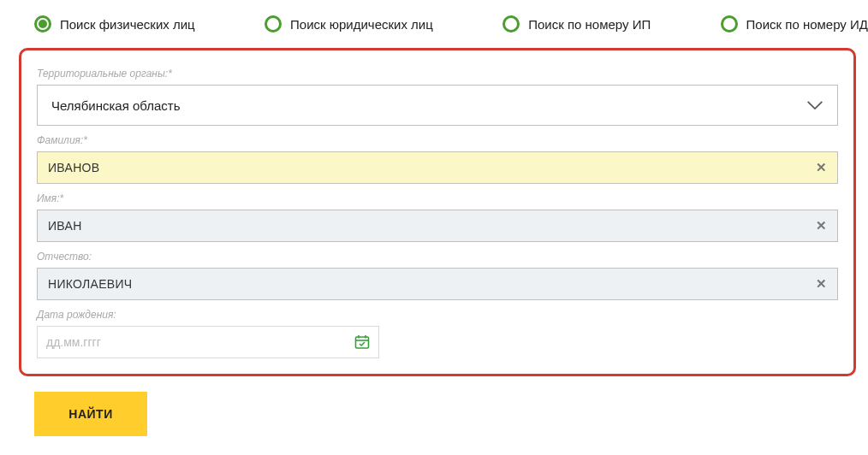 This screenshot has width=868, height=455. What do you see at coordinates (437, 315) in the screenshot?
I see `birthdate-label: Дата рождения:` at bounding box center [437, 315].